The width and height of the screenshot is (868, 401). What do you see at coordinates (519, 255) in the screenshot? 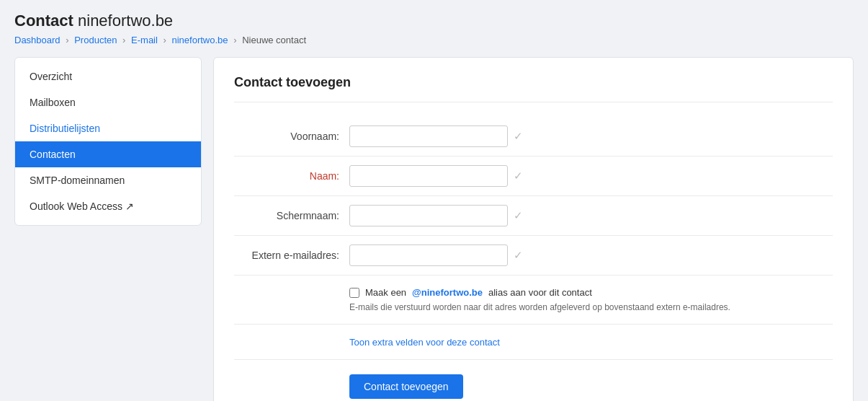
I see `extern-email-check-icon: ✓` at bounding box center [519, 255].